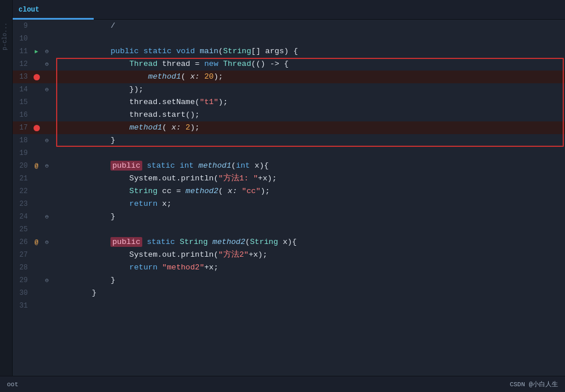 The image size is (565, 392). I want to click on line-number: 15, so click(22, 102).